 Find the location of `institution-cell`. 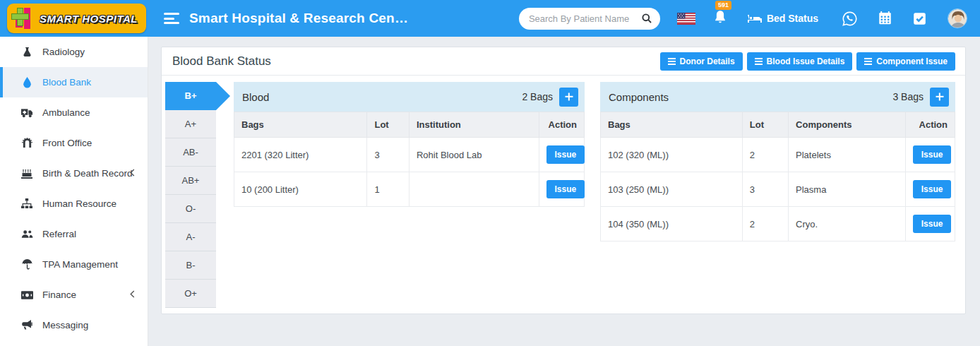

institution-cell is located at coordinates (474, 189).